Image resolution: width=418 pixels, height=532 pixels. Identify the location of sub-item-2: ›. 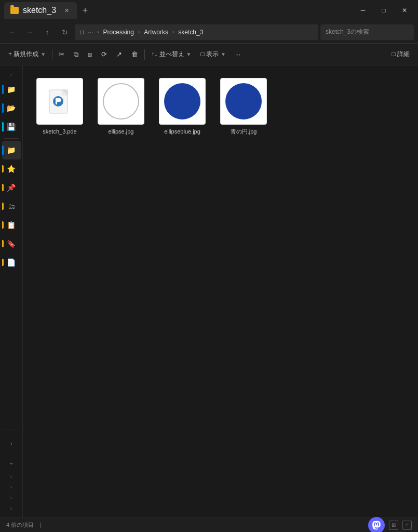
(11, 487).